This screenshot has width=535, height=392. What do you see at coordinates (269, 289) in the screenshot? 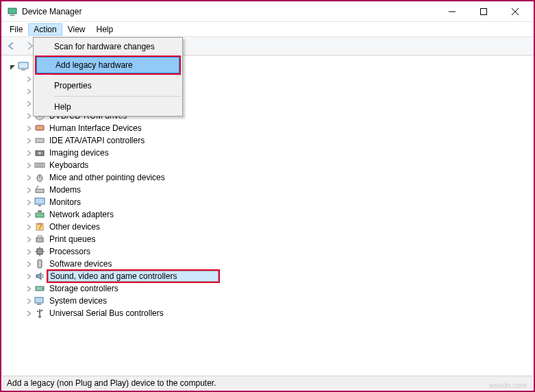
I see `tree-item-storage: Storage controllers` at bounding box center [269, 289].